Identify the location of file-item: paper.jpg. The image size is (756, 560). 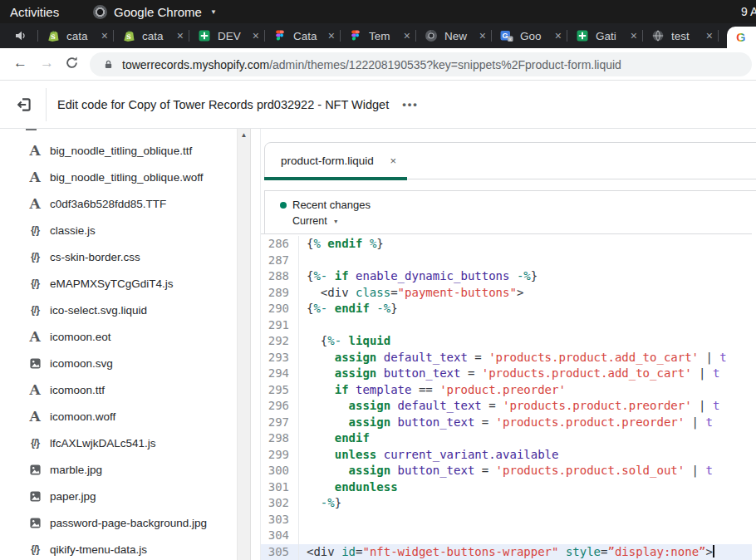
(118, 496).